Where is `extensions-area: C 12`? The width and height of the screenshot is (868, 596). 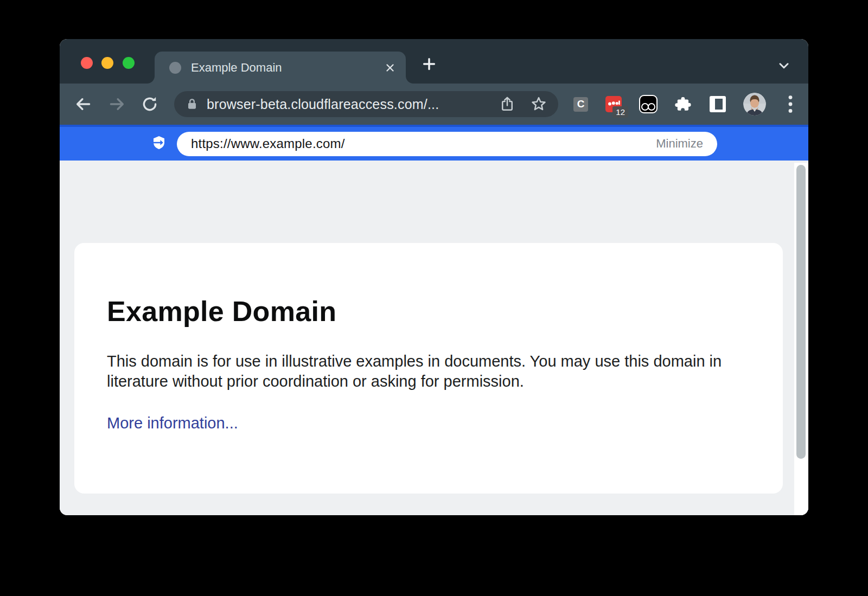 extensions-area: C 12 is located at coordinates (686, 104).